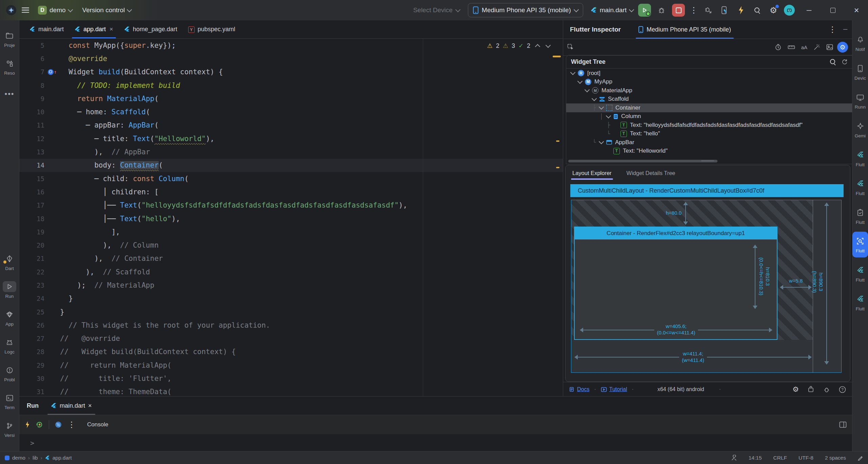  Describe the element at coordinates (291, 166) in the screenshot. I see `code-line: 14 body: Container(` at that location.